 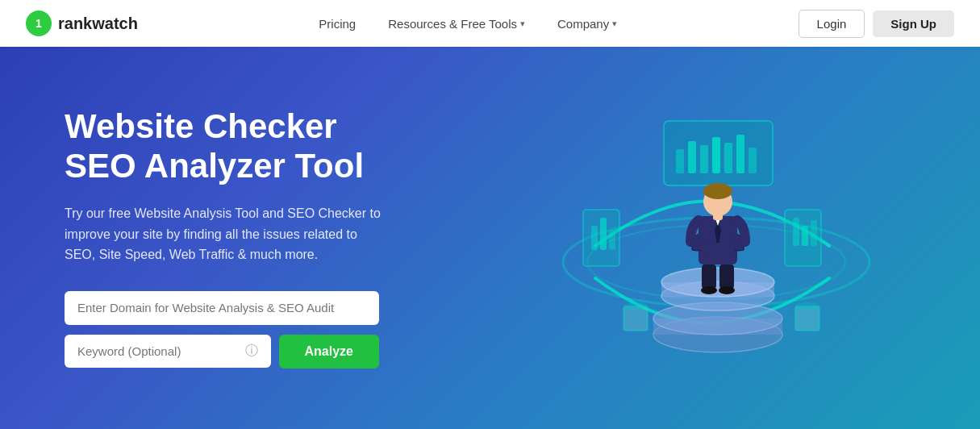 I want to click on nav-menu: Pricing Resources & Free Tools ▾ Company…, so click(x=468, y=24).